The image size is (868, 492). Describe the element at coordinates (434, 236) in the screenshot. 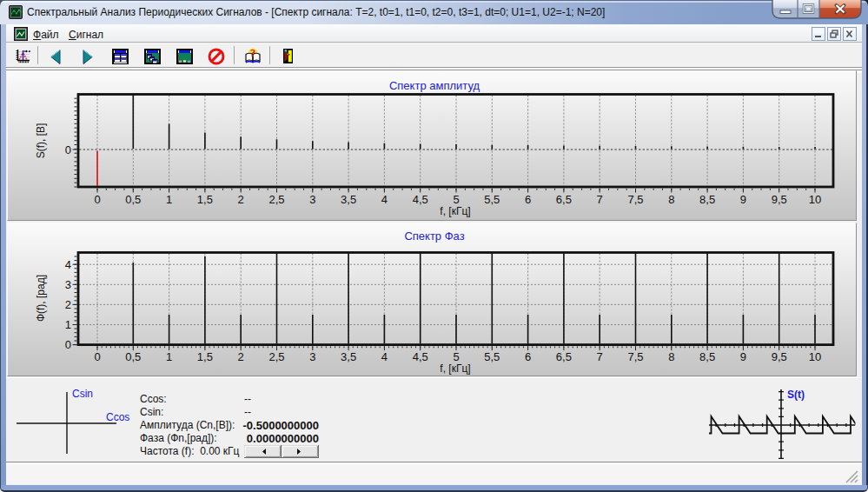

I see `svg-text: Спектр Фаз` at that location.